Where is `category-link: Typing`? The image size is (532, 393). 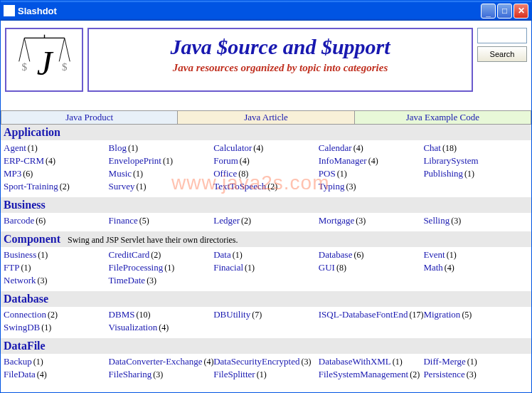
category-link: Typing is located at coordinates (331, 187).